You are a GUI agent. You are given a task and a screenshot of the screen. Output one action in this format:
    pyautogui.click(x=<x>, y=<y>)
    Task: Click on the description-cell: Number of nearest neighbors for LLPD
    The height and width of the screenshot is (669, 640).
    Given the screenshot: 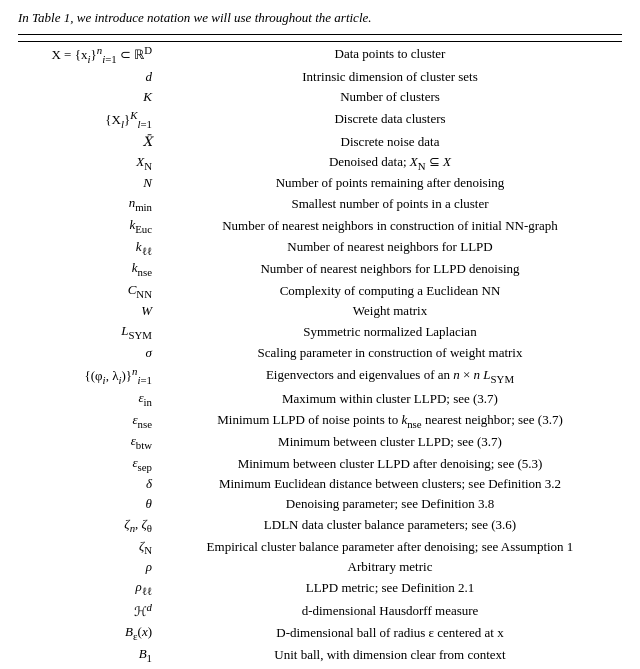 What is the action you would take?
    pyautogui.click(x=390, y=248)
    